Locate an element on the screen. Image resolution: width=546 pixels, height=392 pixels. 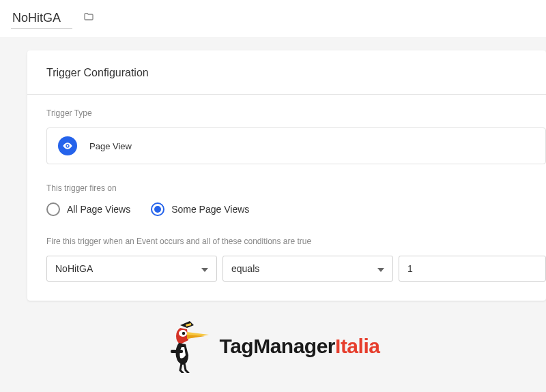
logo-suffix: Italia is located at coordinates (358, 346).